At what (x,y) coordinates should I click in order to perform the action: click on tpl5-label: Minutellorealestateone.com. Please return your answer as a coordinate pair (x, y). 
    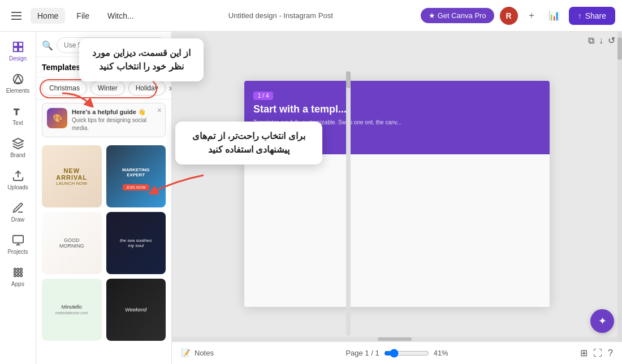
    Looking at the image, I should click on (72, 310).